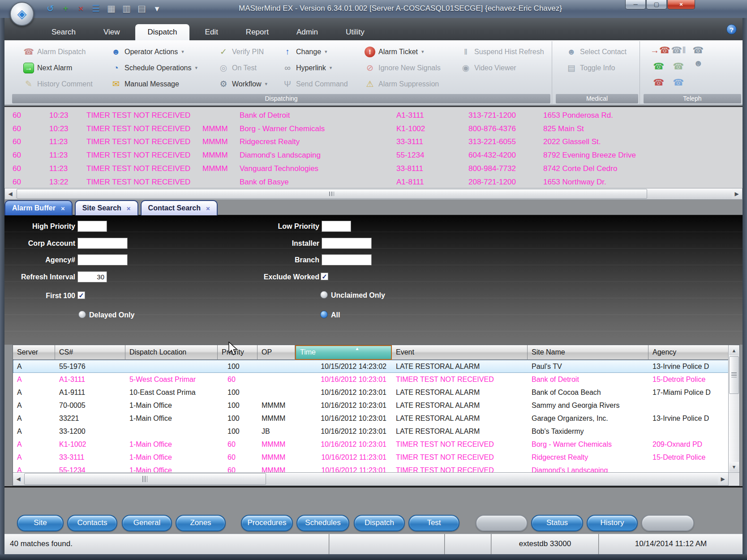 The width and height of the screenshot is (747, 560). I want to click on menu-tab-admin: Admin, so click(307, 32).